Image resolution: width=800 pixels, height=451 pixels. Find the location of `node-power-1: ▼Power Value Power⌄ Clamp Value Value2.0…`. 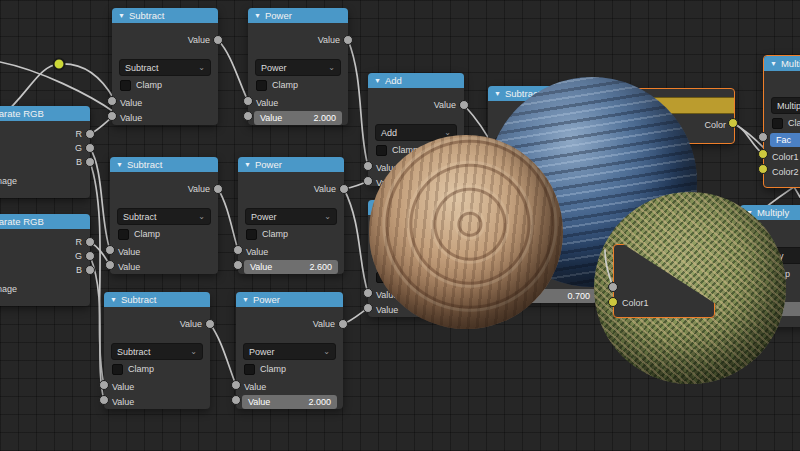

node-power-1: ▼Power Value Power⌄ Clamp Value Value2.0… is located at coordinates (298, 66).